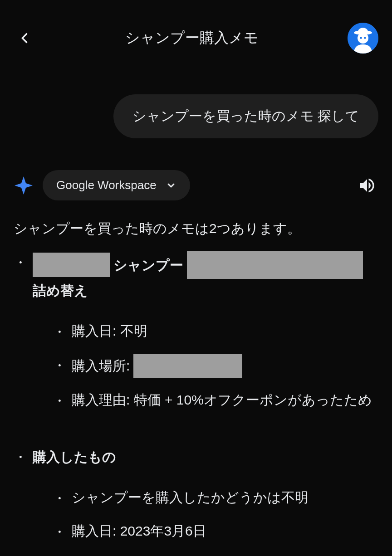  What do you see at coordinates (246, 116) in the screenshot?
I see `user-message: シャンプーを買った時のメモ 探して` at bounding box center [246, 116].